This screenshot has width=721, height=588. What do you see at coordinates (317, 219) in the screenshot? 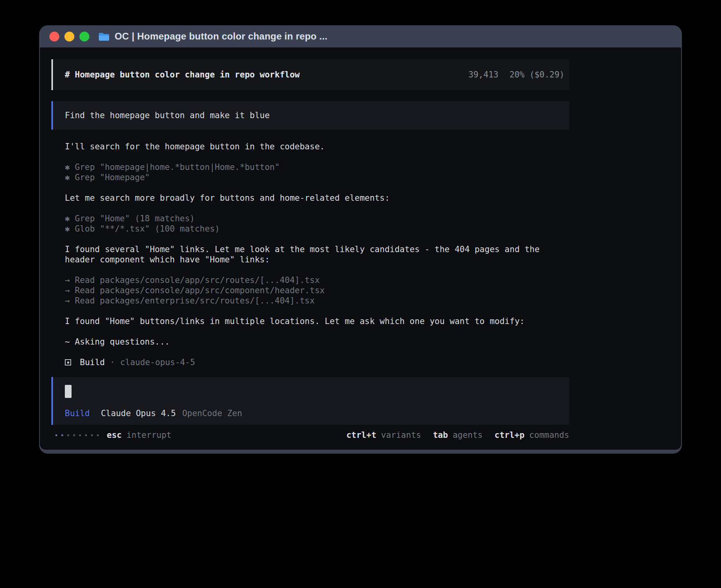
I see `tool-call-grep: ✱ Grep "Home" (18 matches)` at bounding box center [317, 219].